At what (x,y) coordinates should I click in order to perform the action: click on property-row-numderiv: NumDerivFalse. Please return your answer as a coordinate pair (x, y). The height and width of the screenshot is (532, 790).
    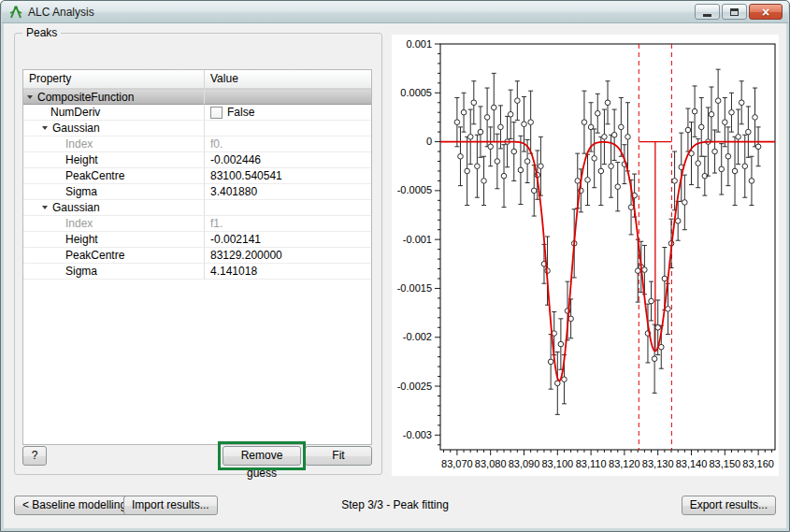
    Looking at the image, I should click on (197, 112).